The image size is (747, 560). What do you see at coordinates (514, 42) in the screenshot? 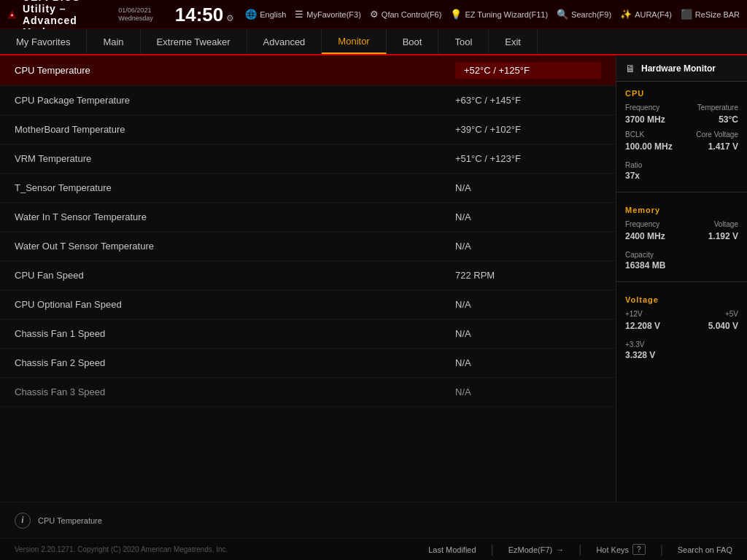
I see `nav-exit: Exit` at bounding box center [514, 42].